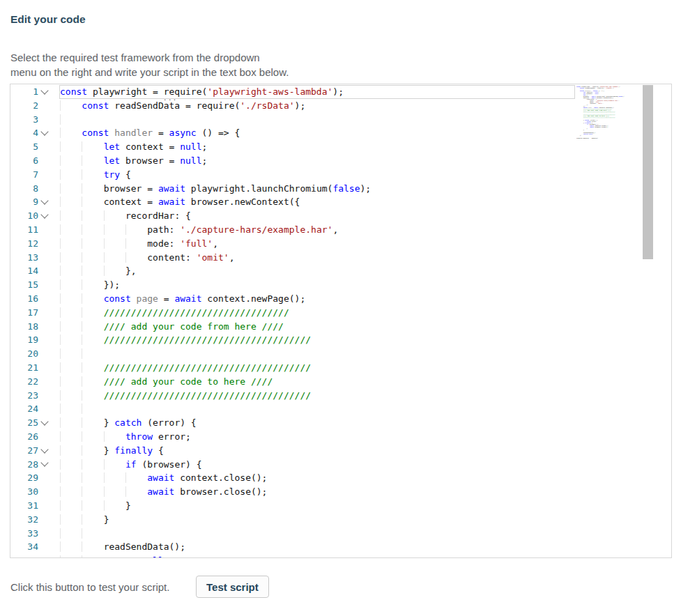 The image size is (681, 616). I want to click on code-line: 18 //// add your code from here ////, so click(191, 327).